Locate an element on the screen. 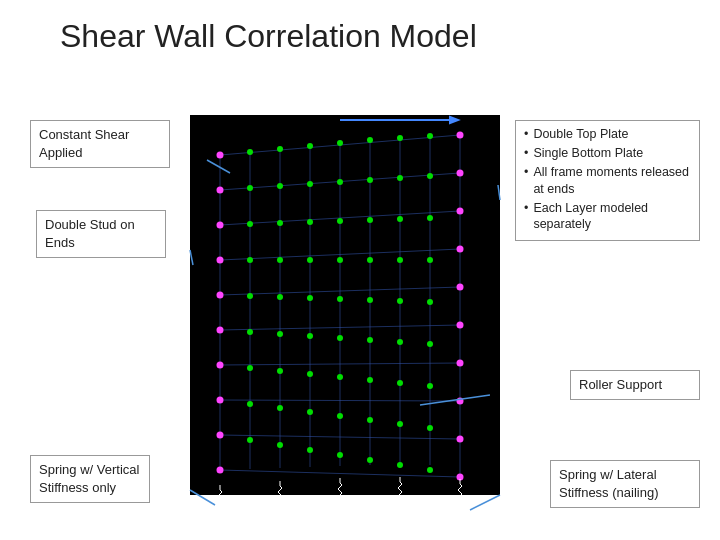  feature-list: Double Top Plate Single Bottom Plate All… is located at coordinates (608, 180).